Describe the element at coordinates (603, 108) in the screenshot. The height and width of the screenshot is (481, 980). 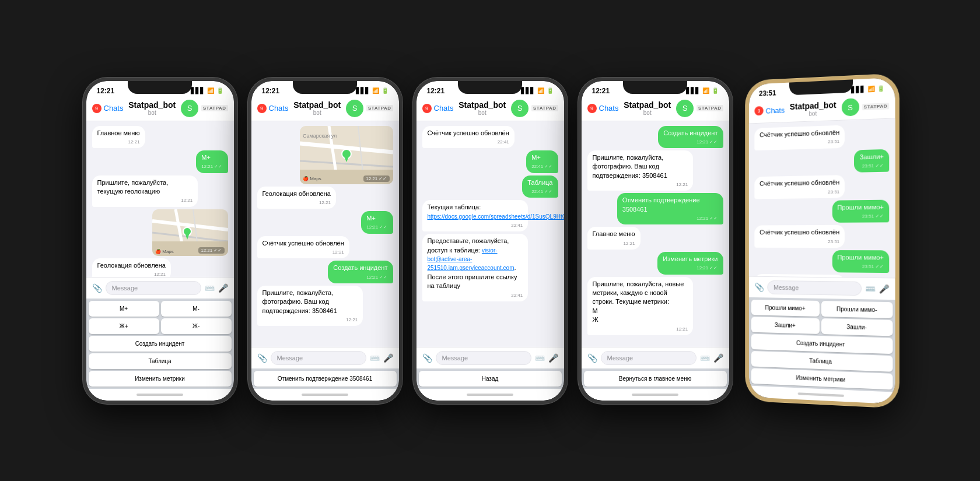
I see `back-button-4: 9 Chats` at that location.